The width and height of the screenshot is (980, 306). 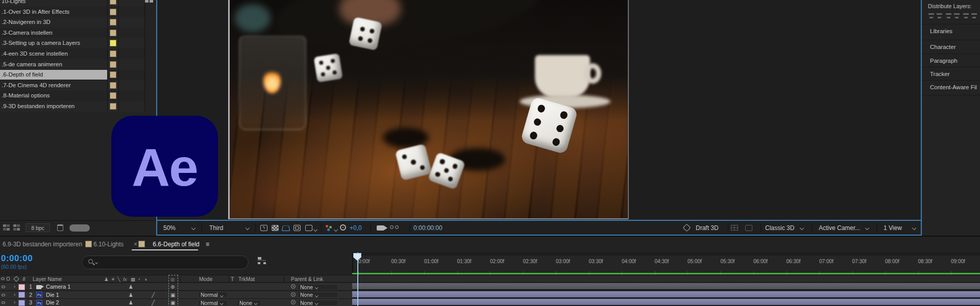 I want to click on snapshot-camera-icon, so click(x=381, y=228).